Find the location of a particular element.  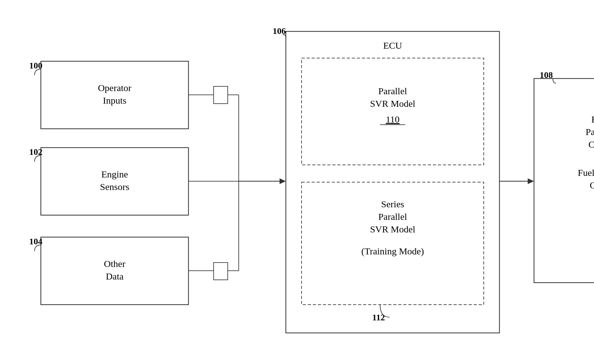

engine-controls-box is located at coordinates (564, 181).